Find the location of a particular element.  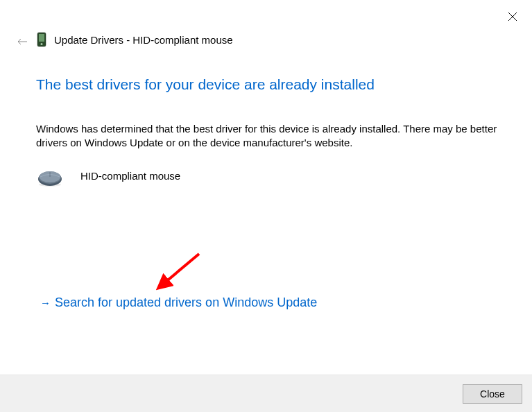

device-row: HID-compliant mouse is located at coordinates (108, 175).